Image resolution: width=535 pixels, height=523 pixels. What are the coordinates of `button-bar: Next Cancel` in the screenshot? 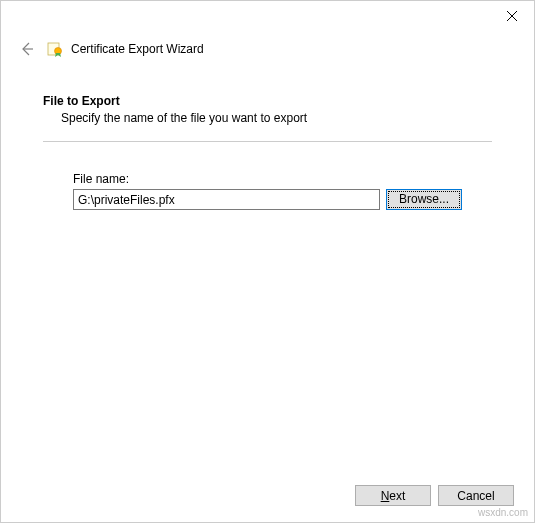 It's located at (434, 496).